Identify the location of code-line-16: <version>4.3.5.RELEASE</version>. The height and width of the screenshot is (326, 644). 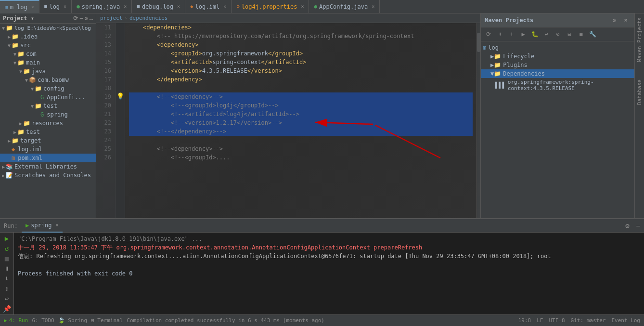
(301, 71).